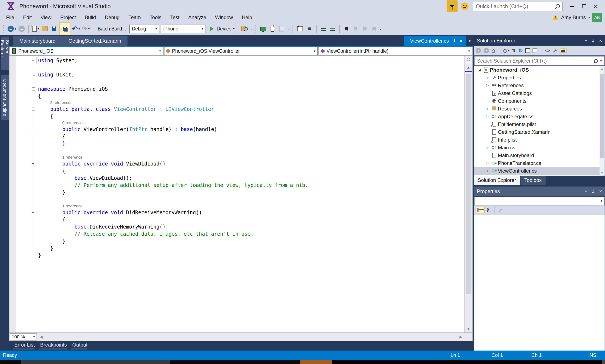  I want to click on properties-wrench-button, so click(555, 51).